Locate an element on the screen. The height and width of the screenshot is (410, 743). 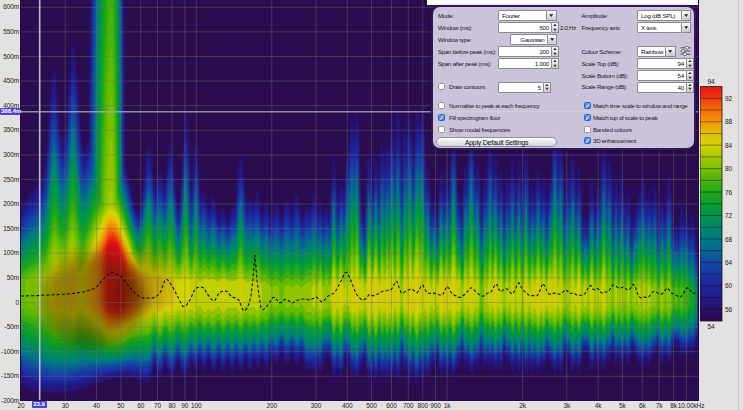
svg-text: 76 is located at coordinates (729, 192).